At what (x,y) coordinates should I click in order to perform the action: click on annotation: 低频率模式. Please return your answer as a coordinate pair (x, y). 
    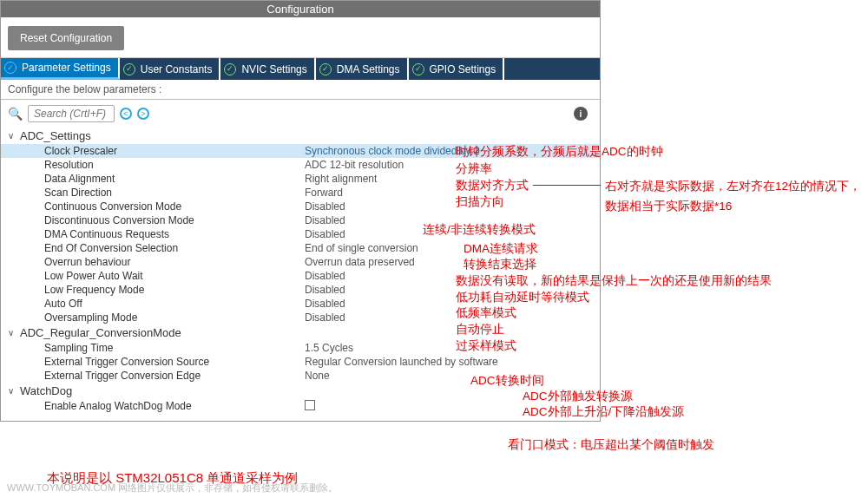
    Looking at the image, I should click on (486, 313).